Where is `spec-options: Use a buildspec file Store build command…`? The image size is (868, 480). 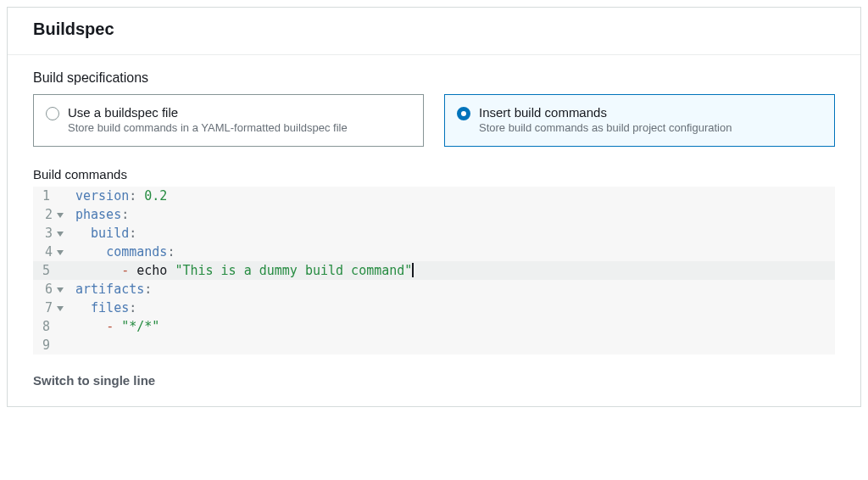 spec-options: Use a buildspec file Store build command… is located at coordinates (434, 120).